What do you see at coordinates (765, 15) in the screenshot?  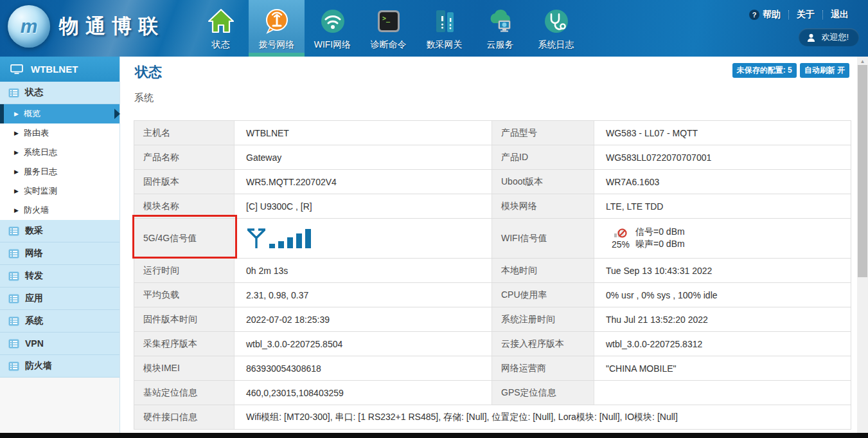 I see `help-link: ? 帮助` at bounding box center [765, 15].